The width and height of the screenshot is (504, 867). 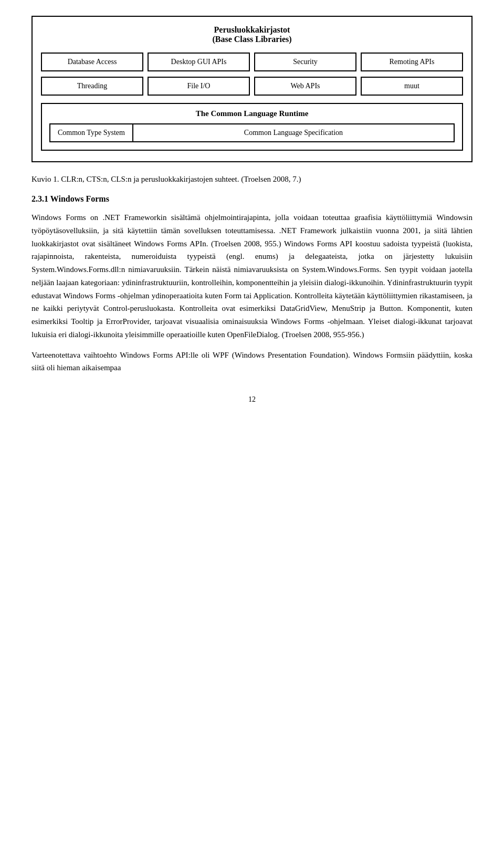 I want to click on box-web-apis: Web APIs, so click(x=306, y=86).